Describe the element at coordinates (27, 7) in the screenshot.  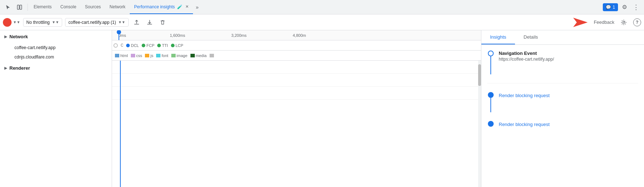
I see `divider` at that location.